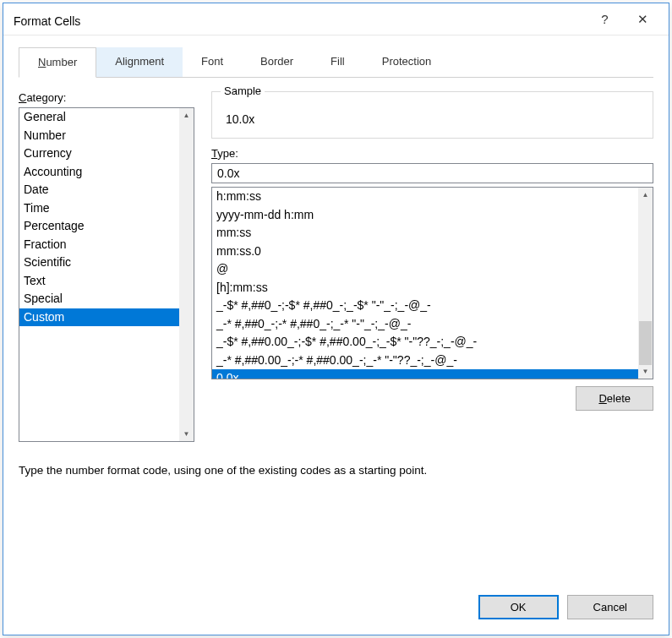  I want to click on category-scrollbar: ▲ ▼, so click(186, 275).